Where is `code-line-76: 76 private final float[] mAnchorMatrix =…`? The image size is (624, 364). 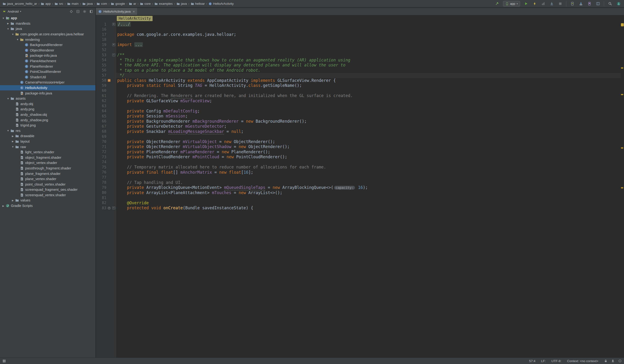 code-line-76: 76 private final float[] mAnchorMatrix =… is located at coordinates (358, 172).